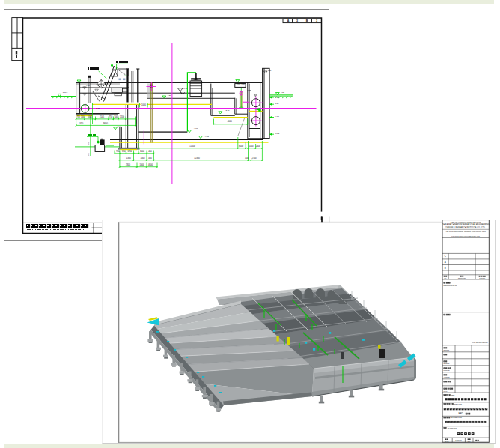 The height and width of the screenshot is (448, 500). What do you see at coordinates (461, 414) in the screenshot?
I see `svg-text: EPC` at bounding box center [461, 414].